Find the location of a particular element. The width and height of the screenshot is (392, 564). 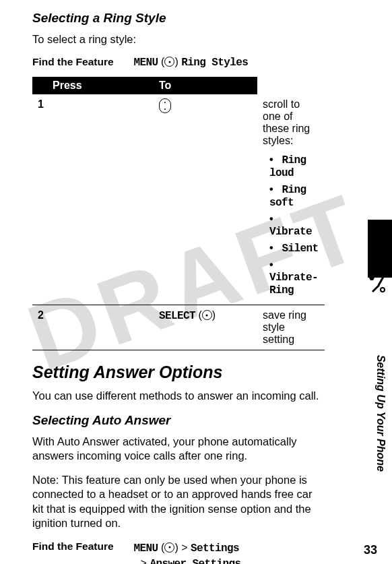

find-feature-row-2: Find the Feature MENU () > Settings > An… is located at coordinates (178, 553).